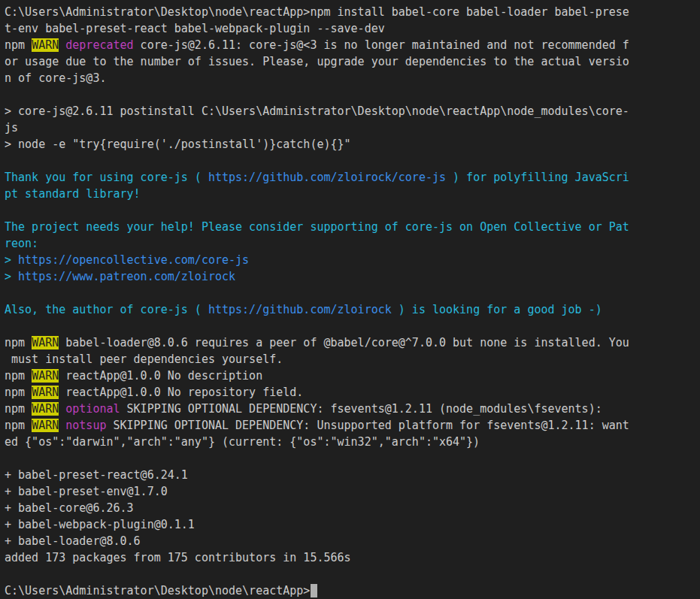 The height and width of the screenshot is (599, 700). Describe the element at coordinates (352, 359) in the screenshot. I see `terminal-line: must install peer dependencies yourself.` at that location.